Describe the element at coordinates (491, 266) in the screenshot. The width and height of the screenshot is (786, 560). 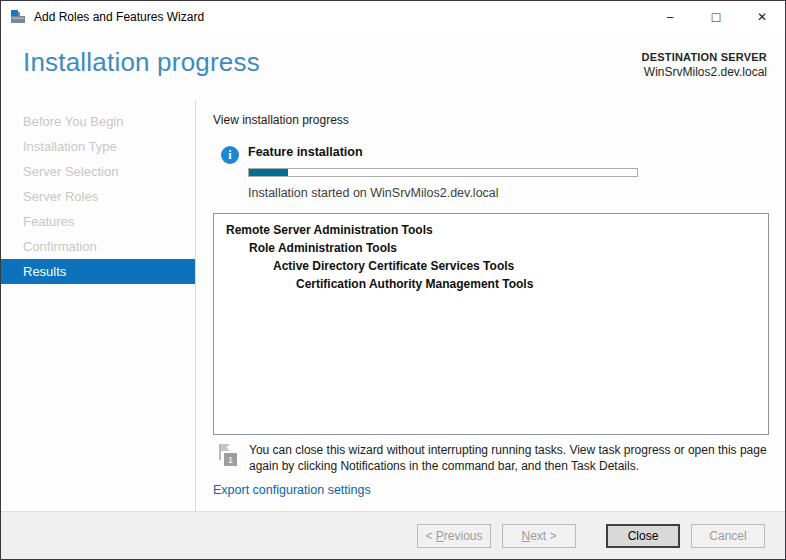
I see `list-item: Active Directory Certificate Services To…` at that location.